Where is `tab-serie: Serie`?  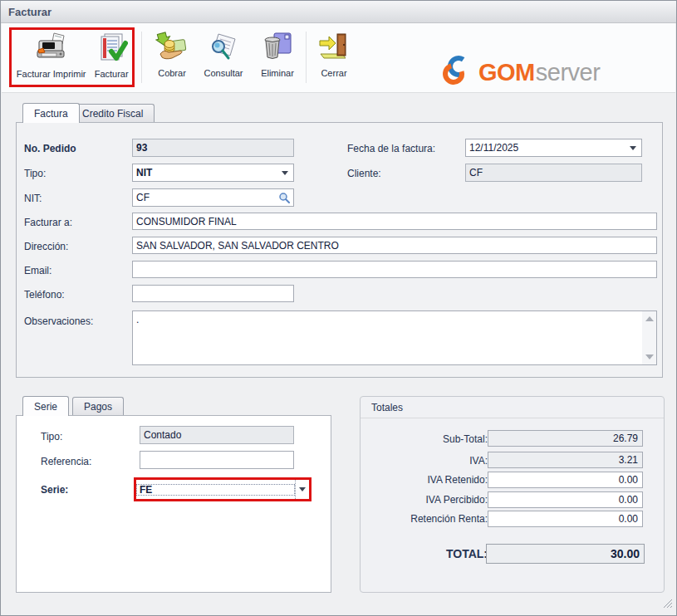
tab-serie: Serie is located at coordinates (46, 406).